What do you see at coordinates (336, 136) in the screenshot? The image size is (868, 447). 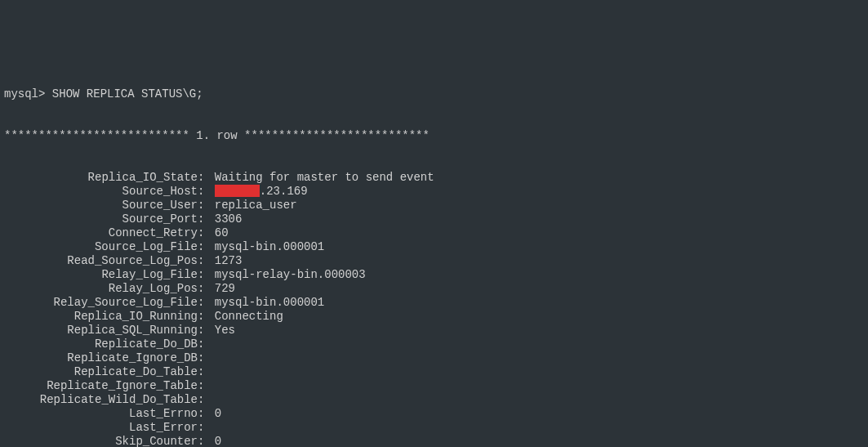 I see `header-stars-right: ***************************` at bounding box center [336, 136].